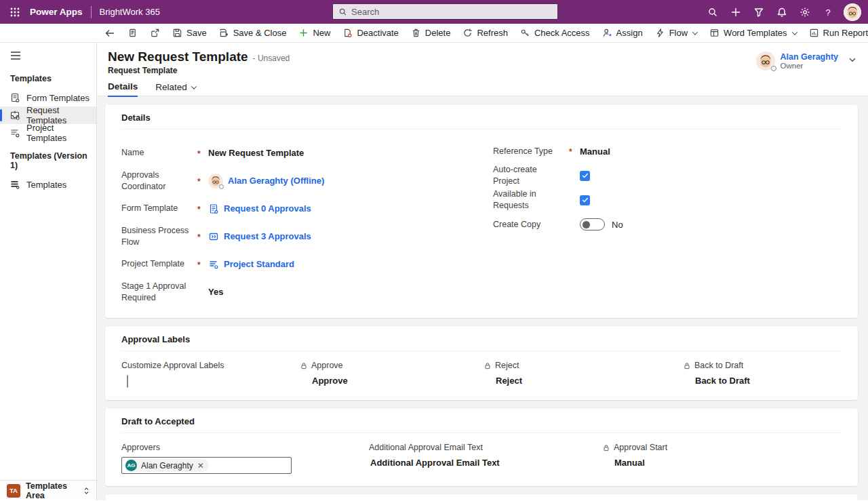 Image resolution: width=868 pixels, height=501 pixels. Describe the element at coordinates (589, 381) in the screenshot. I see `reject-value: Reject` at that location.